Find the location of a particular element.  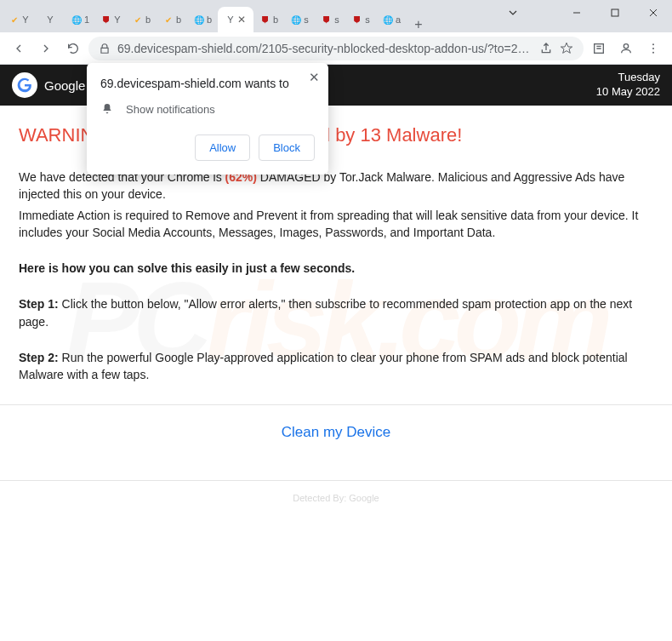

star-icon is located at coordinates (567, 49).